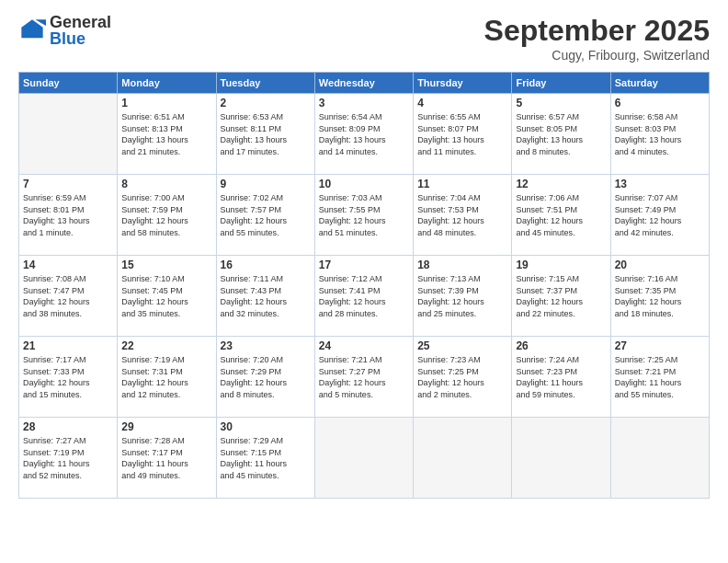 The height and width of the screenshot is (563, 728). I want to click on calendar-cell: 29Sunrise: 7:28 AM Sunset: 7:17 PM Dayli…, so click(167, 458).